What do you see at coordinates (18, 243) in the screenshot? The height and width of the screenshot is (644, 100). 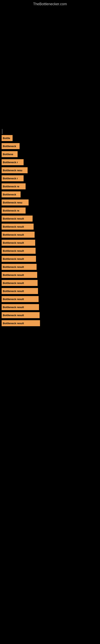 I see `bottleneck-bar-13: Bottleneck result` at bounding box center [18, 243].